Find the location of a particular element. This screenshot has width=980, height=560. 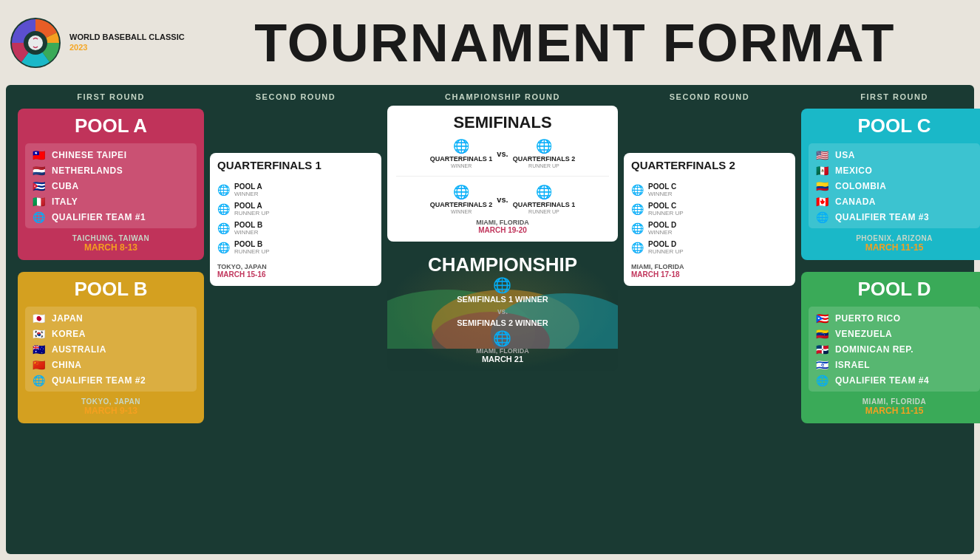

team-name: QUALIFIER TEAM #4 is located at coordinates (882, 380).